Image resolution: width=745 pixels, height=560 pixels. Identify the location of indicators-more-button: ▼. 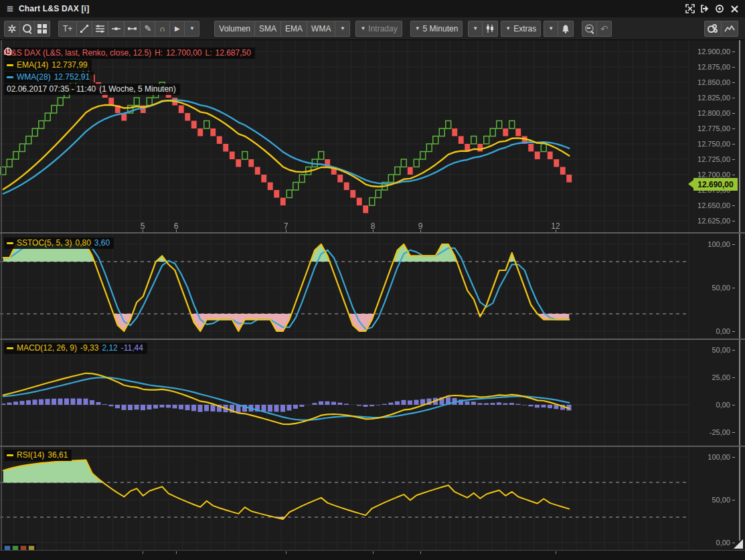
(343, 29).